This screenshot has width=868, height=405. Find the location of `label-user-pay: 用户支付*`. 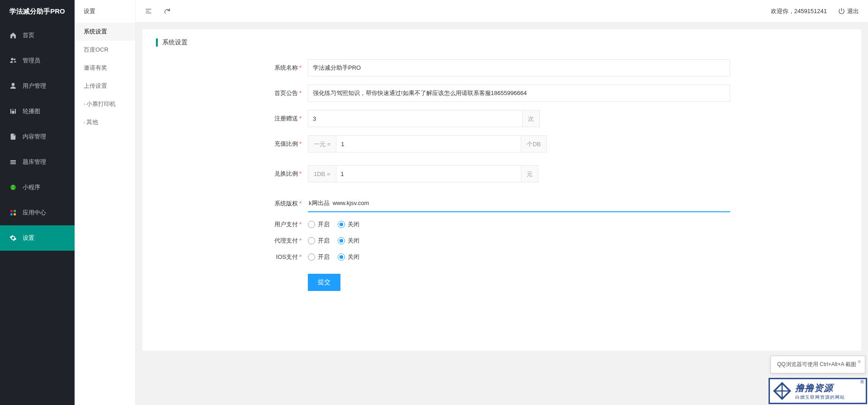

label-user-pay: 用户支付* is located at coordinates (286, 224).